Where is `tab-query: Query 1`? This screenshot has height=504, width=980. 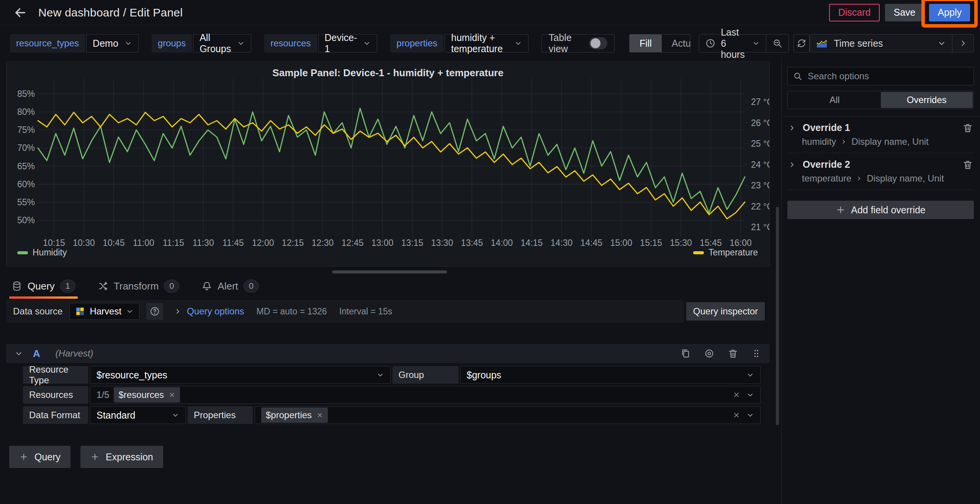 tab-query: Query 1 is located at coordinates (44, 289).